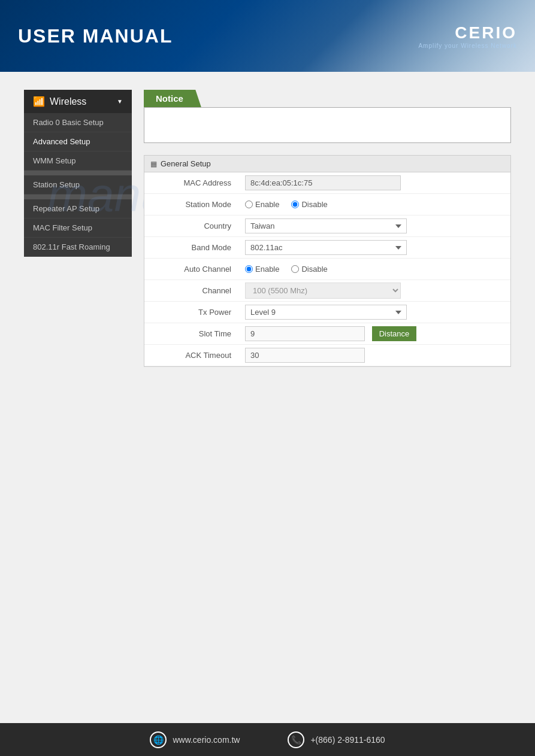  I want to click on phone-icon: 📞, so click(296, 740).